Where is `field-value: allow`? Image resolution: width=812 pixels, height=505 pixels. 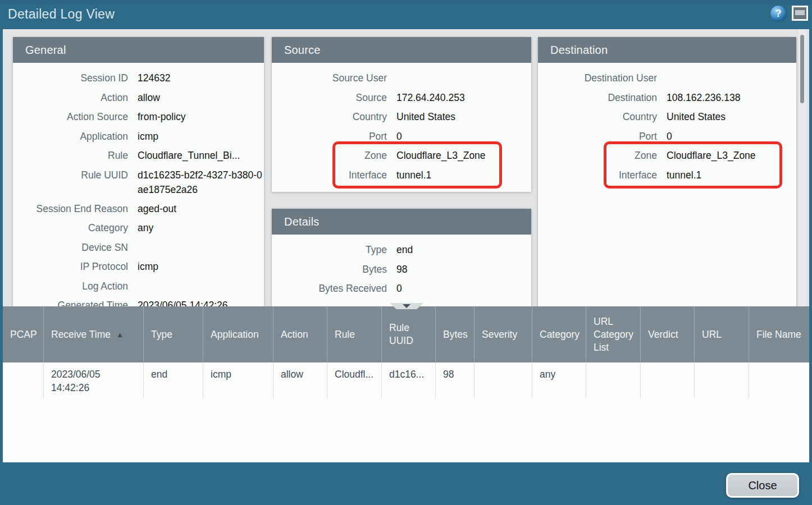
field-value: allow is located at coordinates (149, 98).